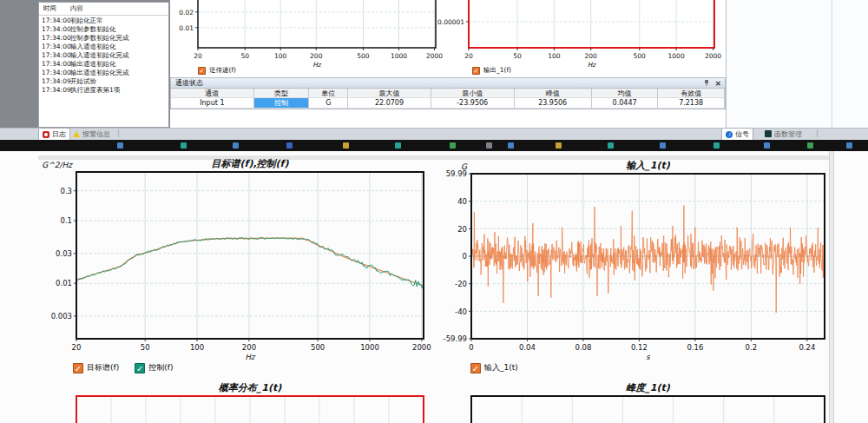 This screenshot has height=423, width=868. Describe the element at coordinates (788, 134) in the screenshot. I see `tab-function-manager-label: 函数管理` at that location.